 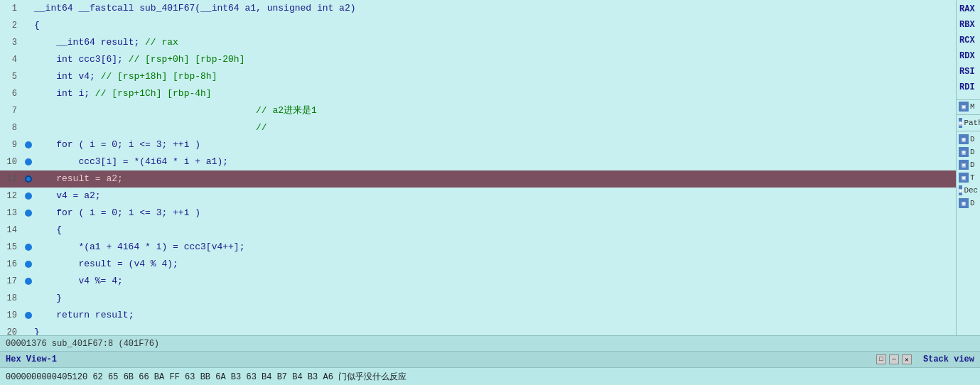 What do you see at coordinates (968, 123) in the screenshot?
I see `right-panel-item-path-1: ▣Path` at bounding box center [968, 123].